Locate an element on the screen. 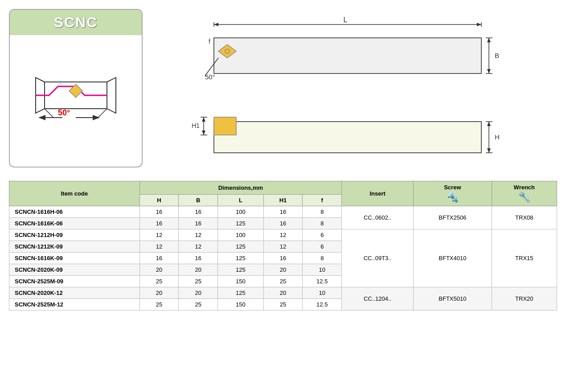 This screenshot has width=566, height=392. svg-text: f is located at coordinates (209, 41).